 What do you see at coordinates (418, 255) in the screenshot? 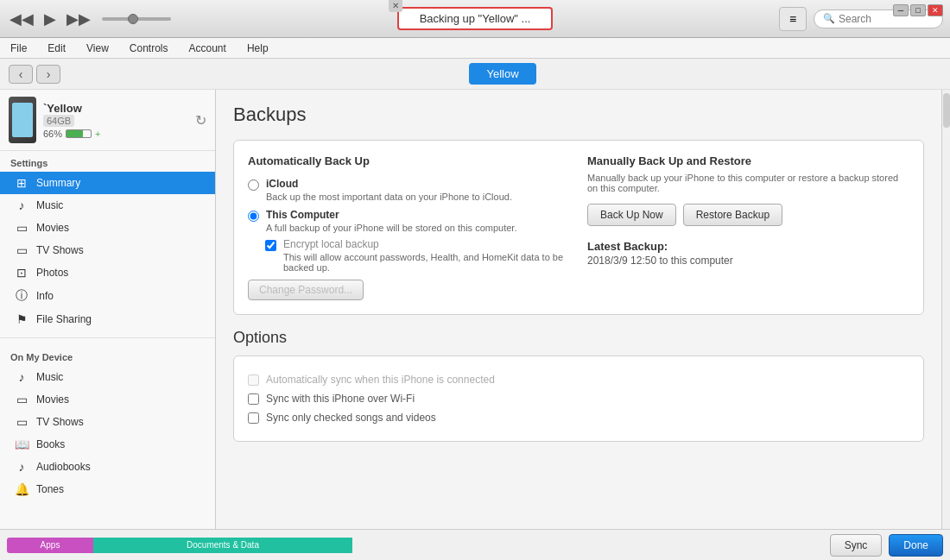
I see `encrypt-checkbox-item: Encrypt local backup This will allow acc…` at bounding box center [418, 255].